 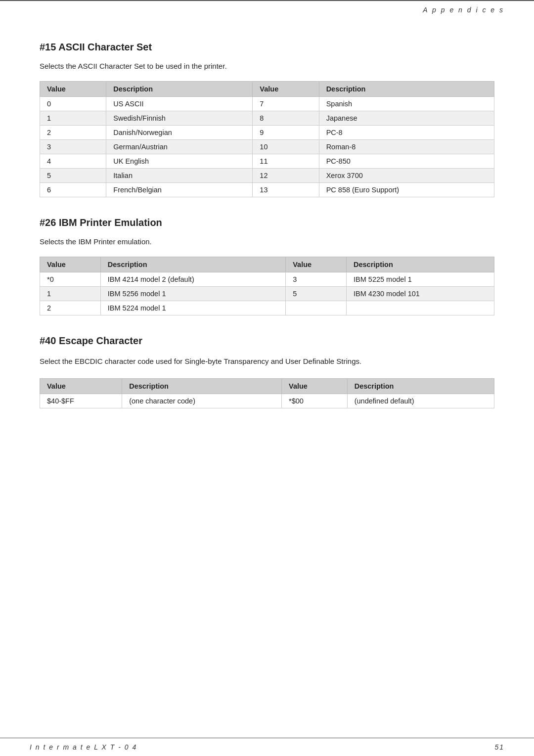 What do you see at coordinates (73, 104) in the screenshot?
I see `table-cell: 0` at bounding box center [73, 104].